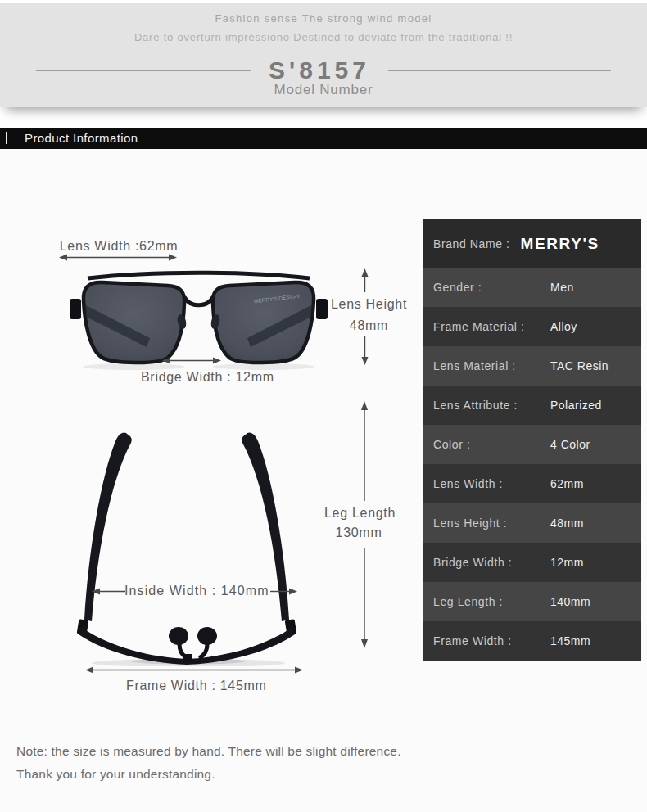 This screenshot has height=812, width=647. Describe the element at coordinates (82, 138) in the screenshot. I see `section-title: Product Information` at that location.